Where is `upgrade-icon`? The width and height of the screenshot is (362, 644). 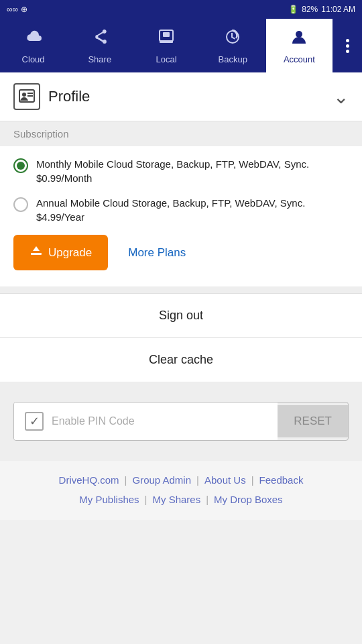
upgrade-icon is located at coordinates (36, 252).